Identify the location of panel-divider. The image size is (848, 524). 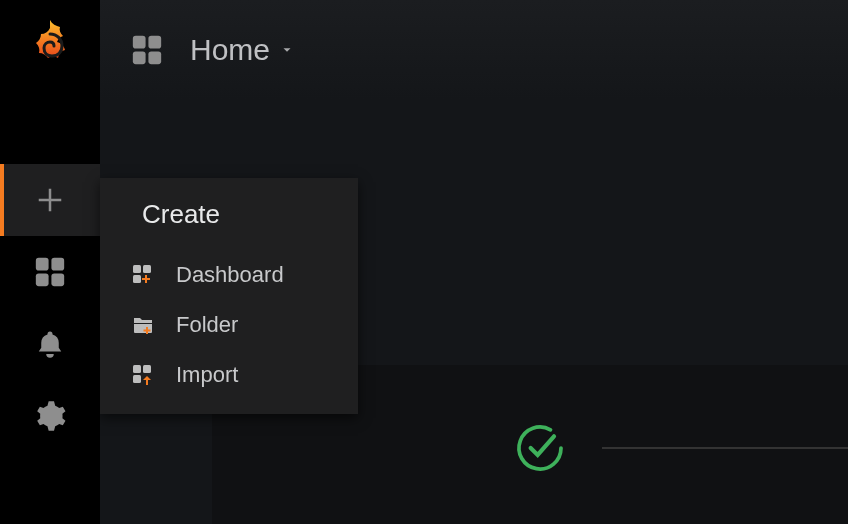
(725, 448).